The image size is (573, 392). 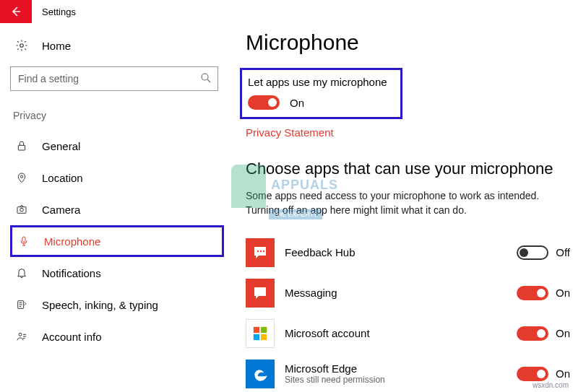 I want to click on sidebar-item-label: Notifications, so click(x=72, y=273).